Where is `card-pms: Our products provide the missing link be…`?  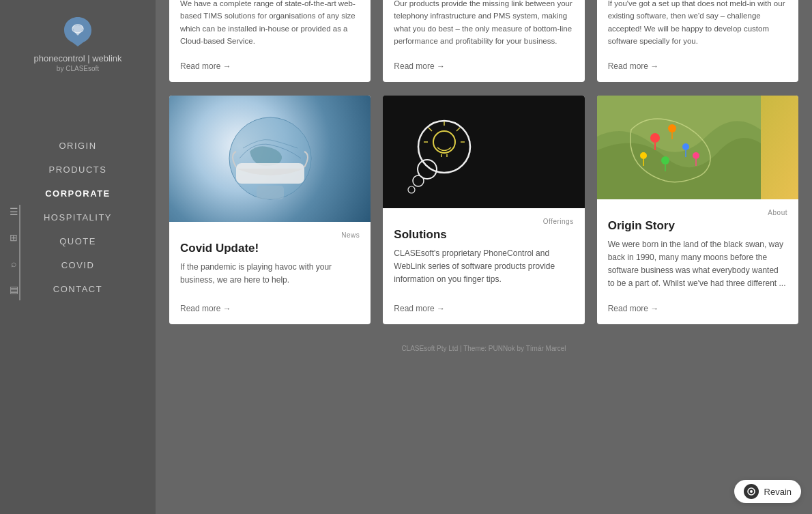
card-pms: Our products provide the missing link be… is located at coordinates (483, 41).